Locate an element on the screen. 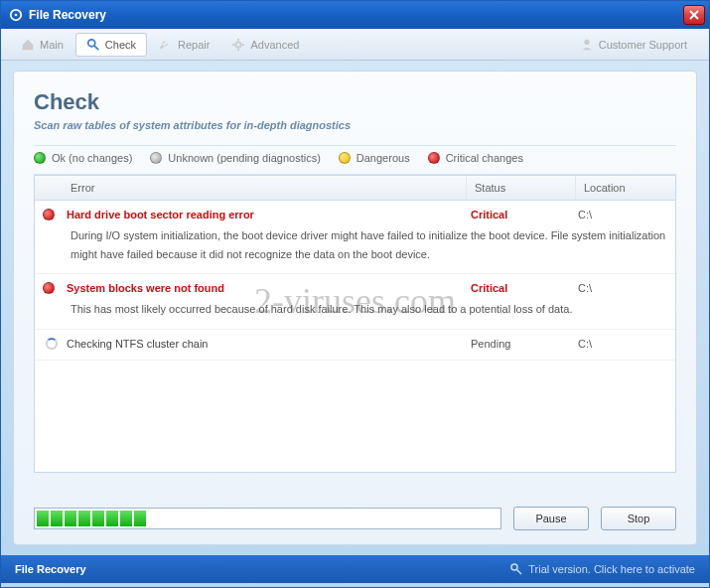 The height and width of the screenshot is (588, 710). tab-check: Check is located at coordinates (111, 45).